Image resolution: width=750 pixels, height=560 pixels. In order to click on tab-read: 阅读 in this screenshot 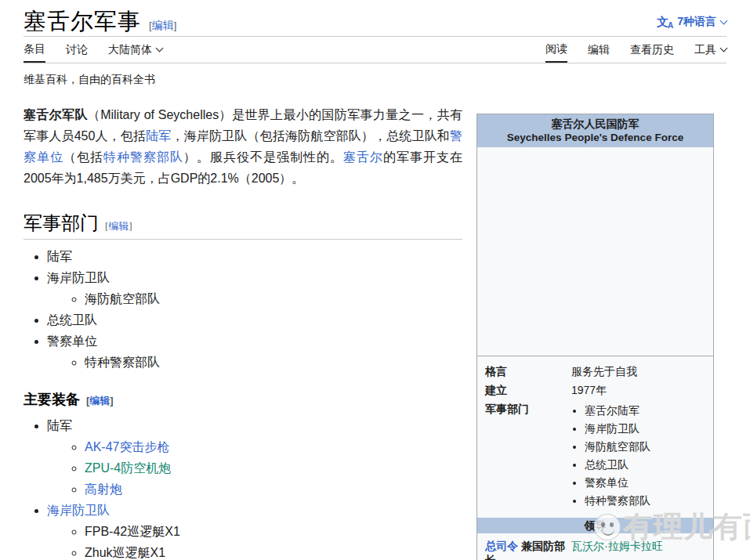, I will do `click(556, 50)`.